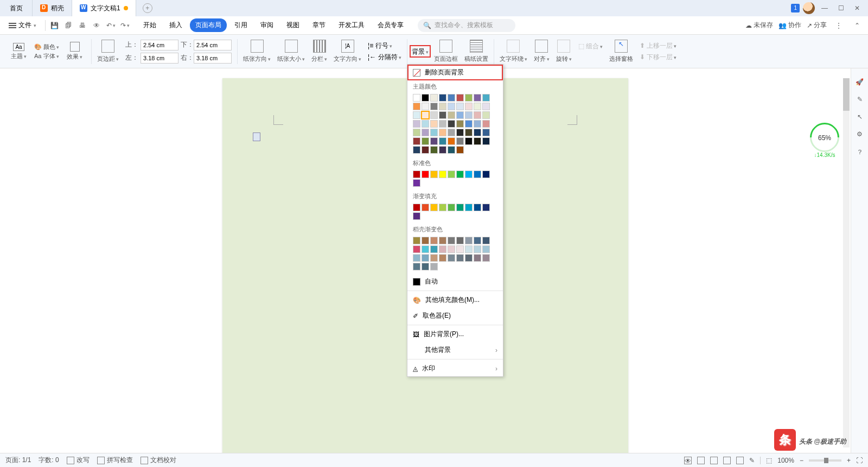 The height and width of the screenshot is (467, 868). I want to click on effects-button: 效果, so click(75, 51).